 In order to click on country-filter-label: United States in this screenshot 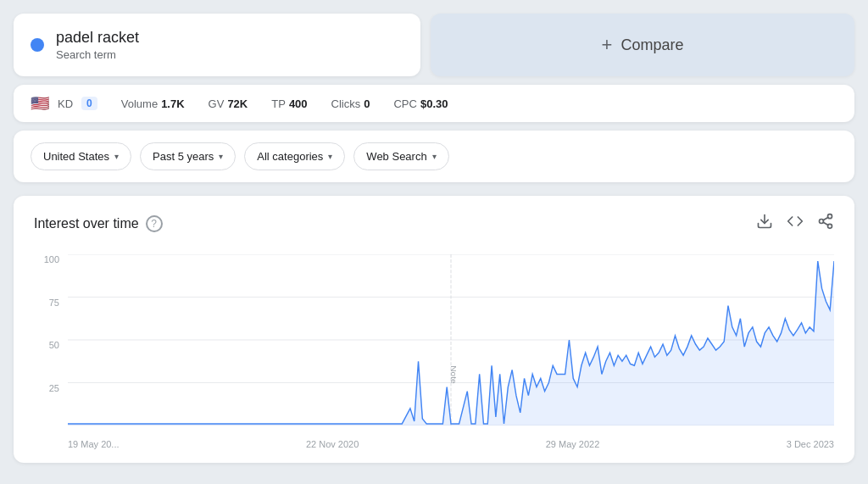, I will do `click(76, 156)`.